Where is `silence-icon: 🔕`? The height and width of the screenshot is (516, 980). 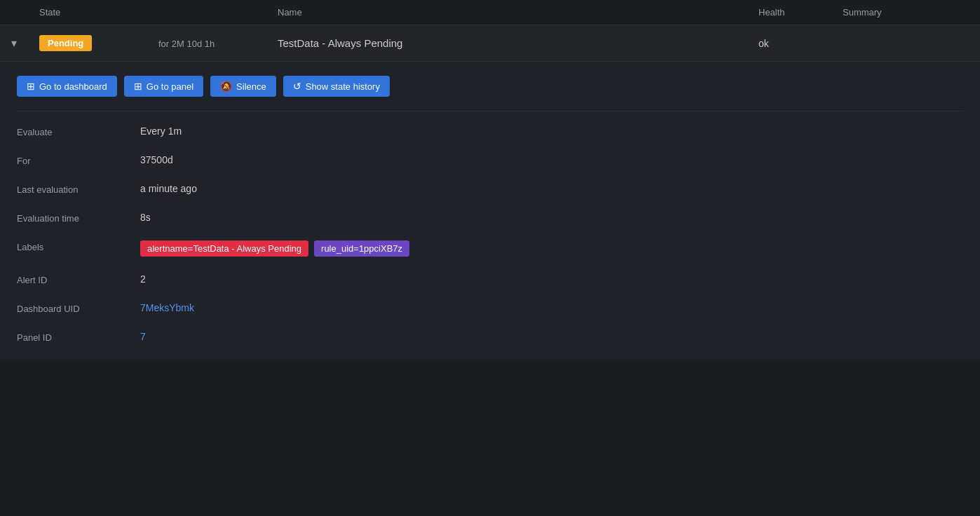
silence-icon: 🔕 is located at coordinates (226, 86).